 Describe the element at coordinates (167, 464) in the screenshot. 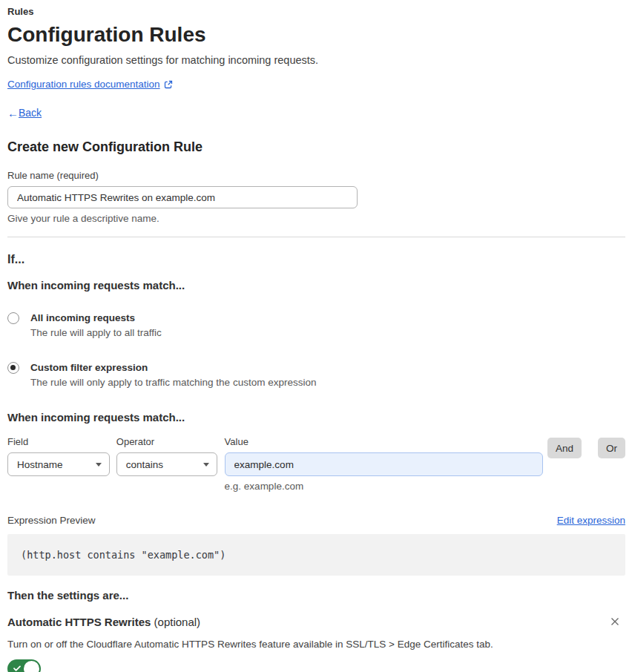

I see `operator-select: contains` at that location.